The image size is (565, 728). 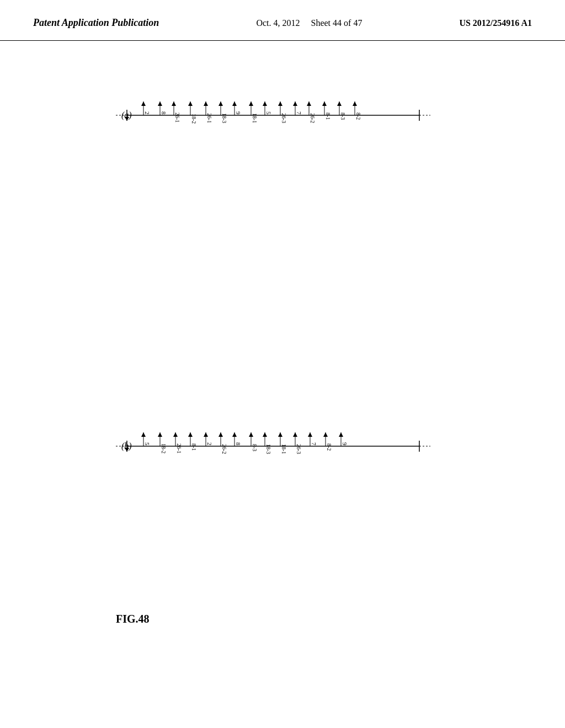 I want to click on patent-number-text: US 2012/254916 A1, so click(x=495, y=23).